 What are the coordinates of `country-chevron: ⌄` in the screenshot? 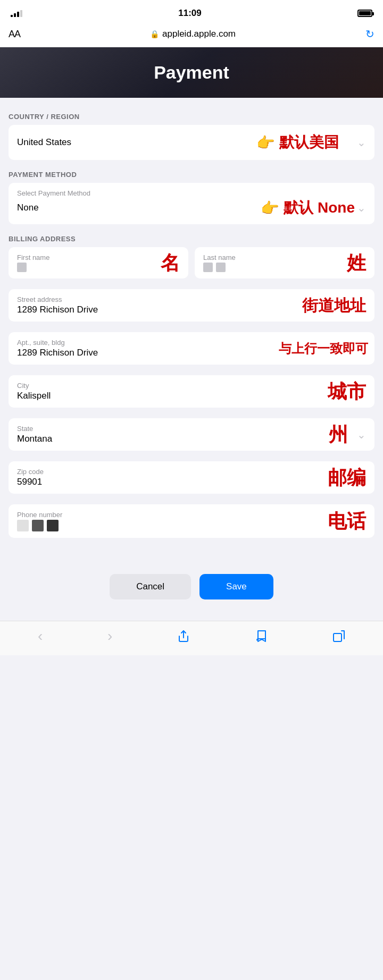 It's located at (362, 142).